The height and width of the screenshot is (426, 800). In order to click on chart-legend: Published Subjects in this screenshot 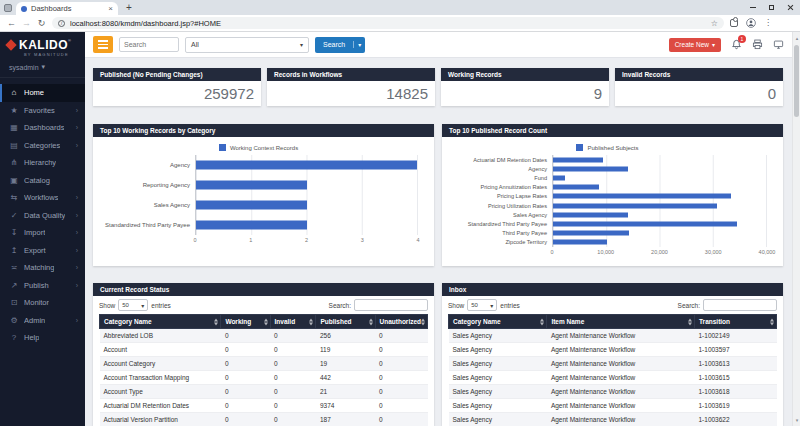, I will do `click(608, 148)`.